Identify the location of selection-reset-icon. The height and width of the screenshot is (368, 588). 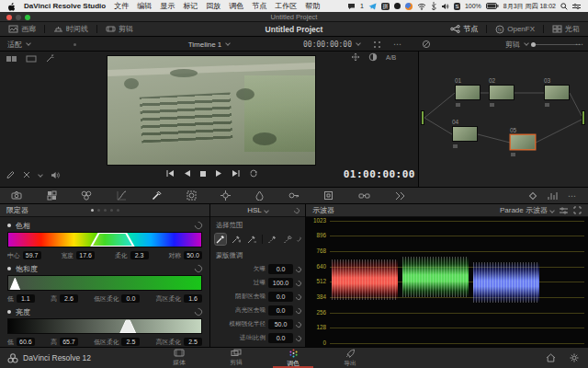
(297, 210).